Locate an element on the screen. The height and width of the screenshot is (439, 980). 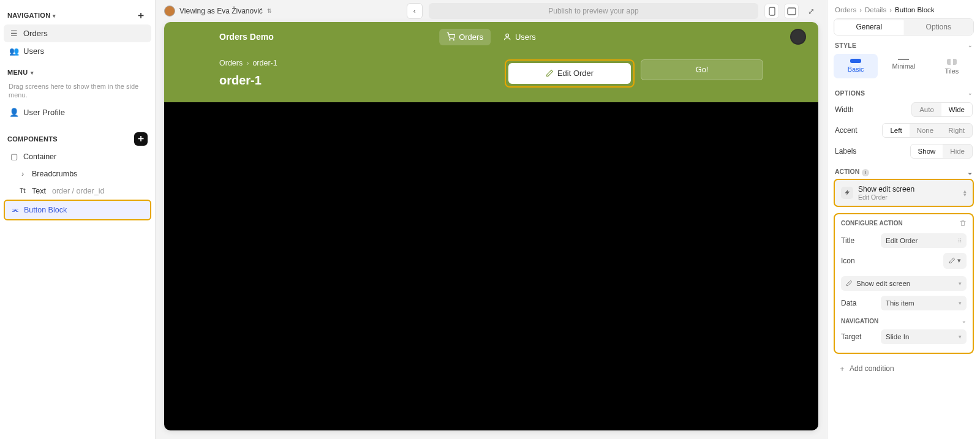
seg-wide: Wide is located at coordinates (957, 110).